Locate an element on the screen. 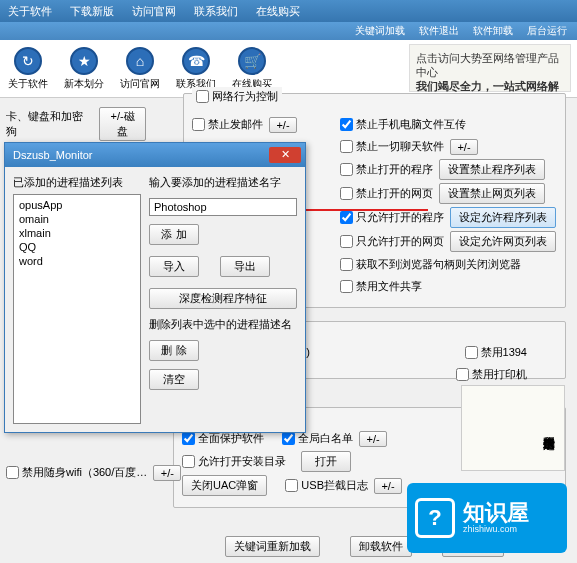 This screenshot has width=577, height=563. submenu-item: 关键词加载 is located at coordinates (380, 31).